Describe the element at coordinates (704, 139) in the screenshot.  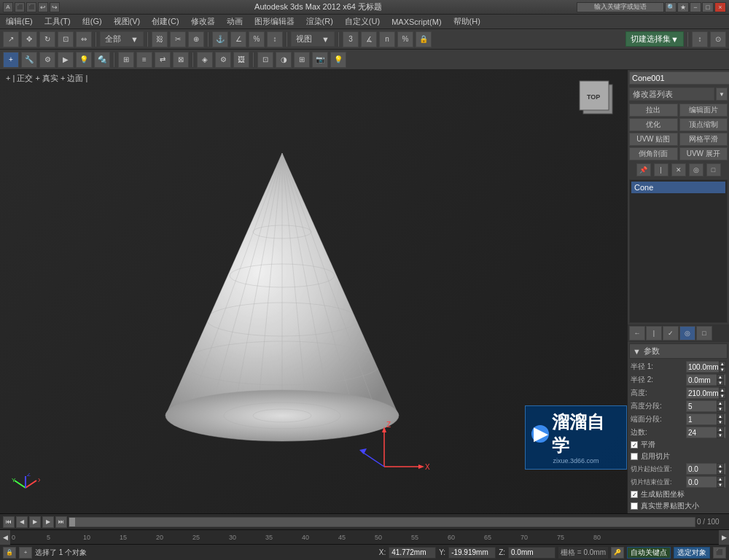
I see `mod-btn-meshsmooth: 网格平滑` at that location.